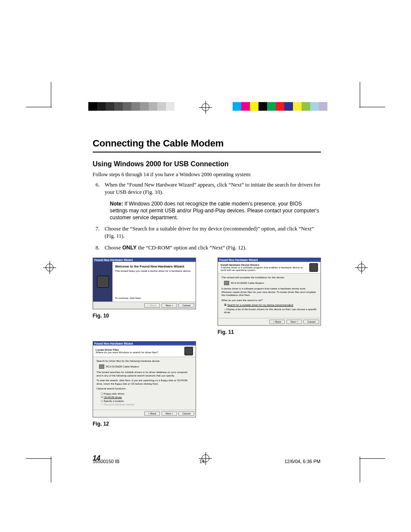  What do you see at coordinates (144, 389) in the screenshot?
I see `wizard-text: Optional search locations:` at bounding box center [144, 389].